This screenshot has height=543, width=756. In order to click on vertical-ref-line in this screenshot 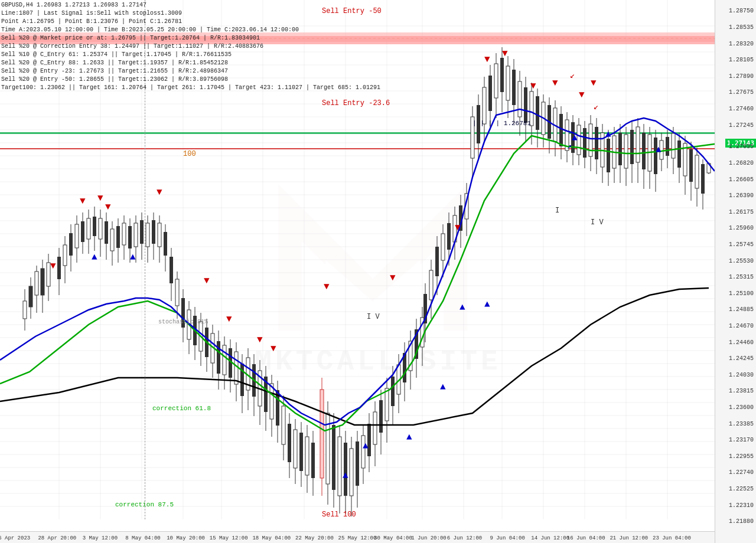, I will do `click(145, 260)`.